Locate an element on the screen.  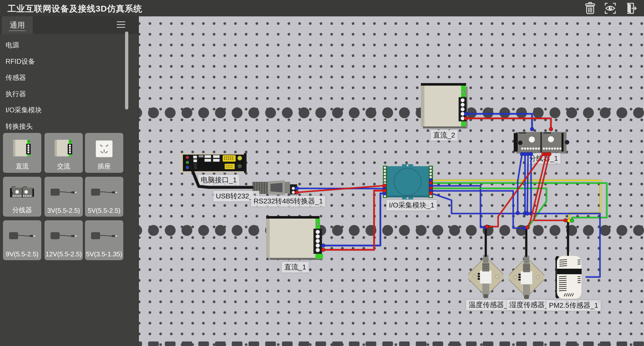
card-label: 3V(5.5-2.5) is located at coordinates (64, 211).